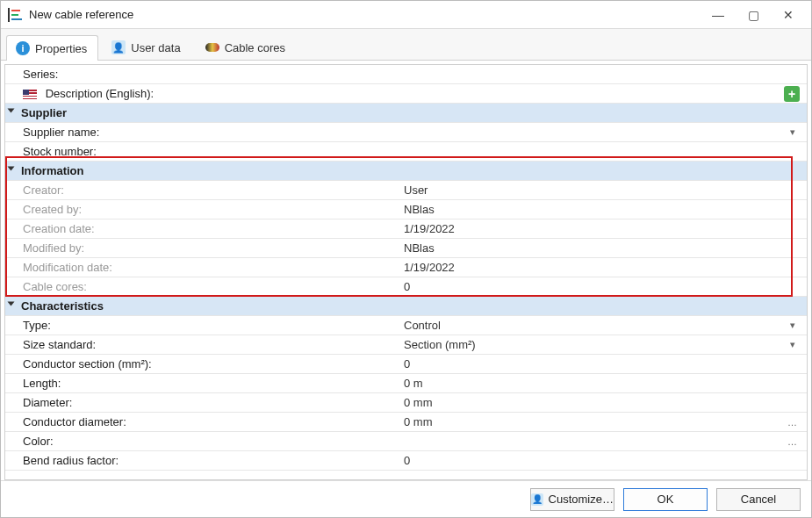  Describe the element at coordinates (30, 95) in the screenshot. I see `flag-us-icon` at that location.